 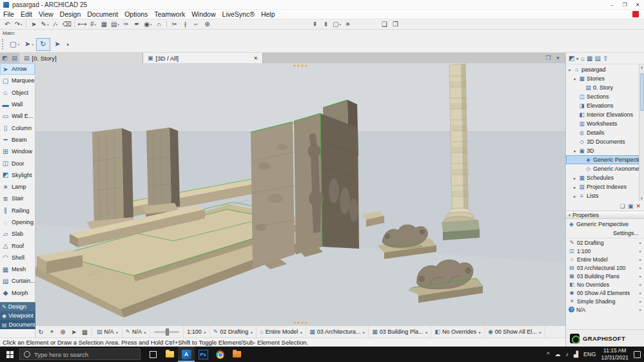 I want to click on curtain-wall-tool: ▤ Curtain..., so click(x=17, y=281).